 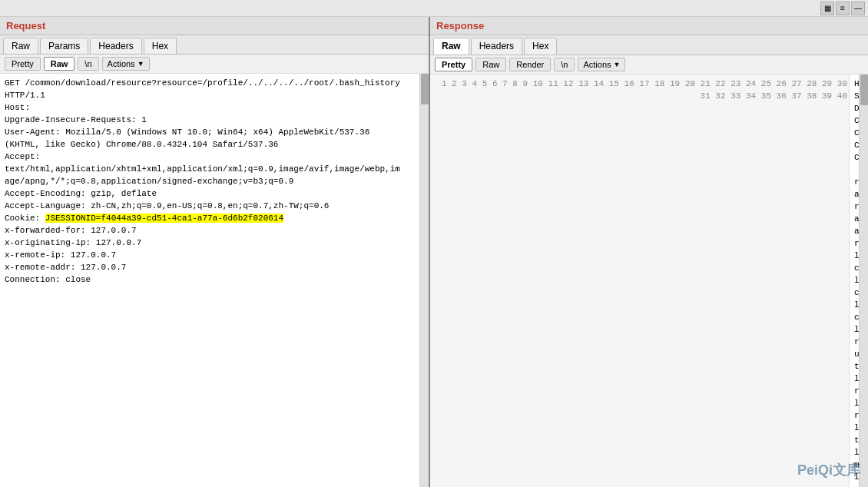 What do you see at coordinates (60, 64) in the screenshot?
I see `raw-btn-req: Raw` at bounding box center [60, 64].